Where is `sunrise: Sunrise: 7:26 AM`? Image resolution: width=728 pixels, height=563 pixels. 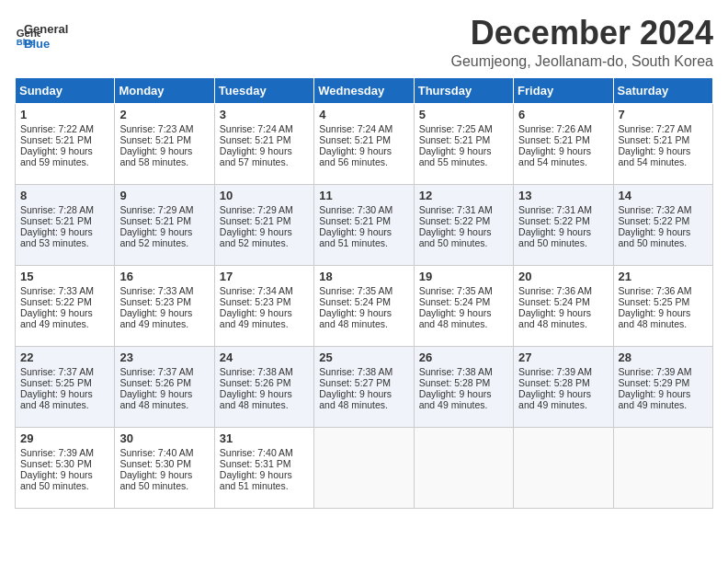
sunrise: Sunrise: 7:26 AM is located at coordinates (555, 129).